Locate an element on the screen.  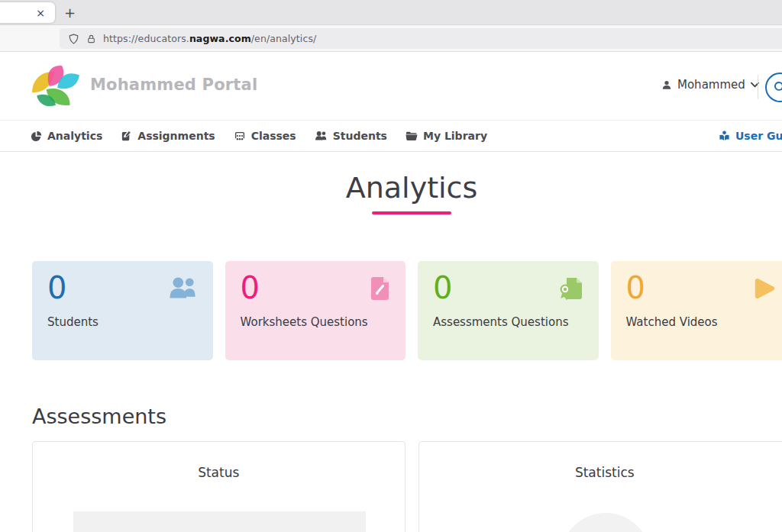
status-card-title: Status is located at coordinates (218, 472).